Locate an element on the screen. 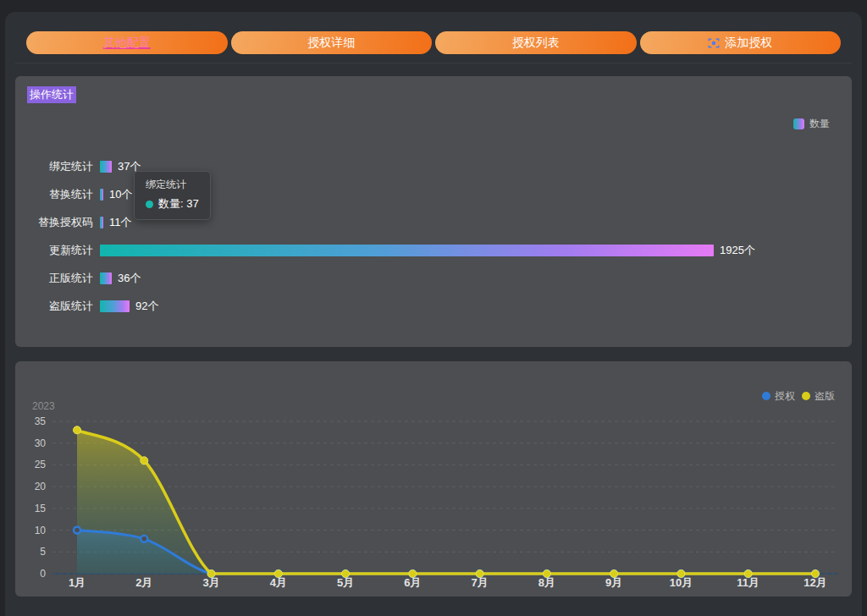 This screenshot has width=867, height=616. nav-button-label: 授权列表 is located at coordinates (536, 43).